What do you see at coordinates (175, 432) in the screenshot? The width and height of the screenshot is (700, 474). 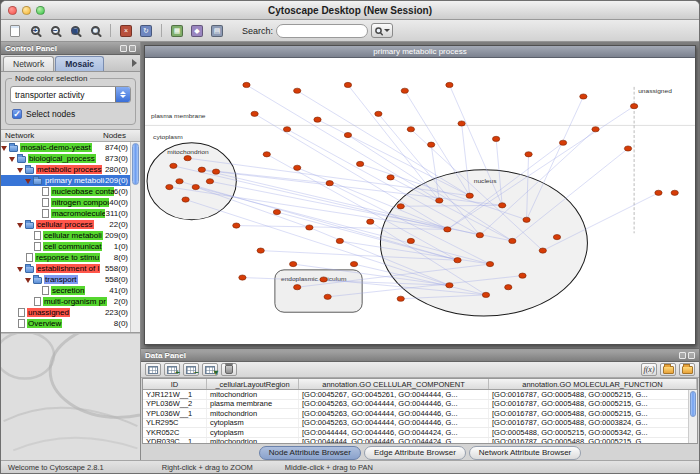 I see `table-cell: YKR052C` at bounding box center [175, 432].